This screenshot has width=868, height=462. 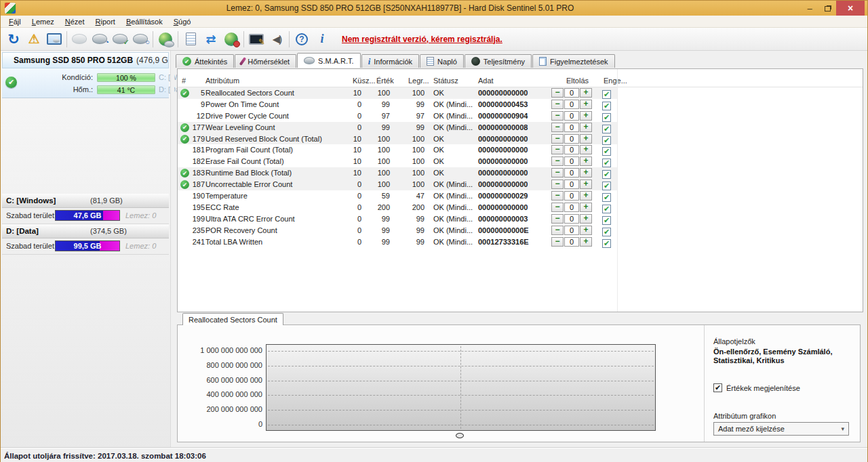 What do you see at coordinates (266, 61) in the screenshot?
I see `tab-hmrsklet: Hőmérséklet` at bounding box center [266, 61].